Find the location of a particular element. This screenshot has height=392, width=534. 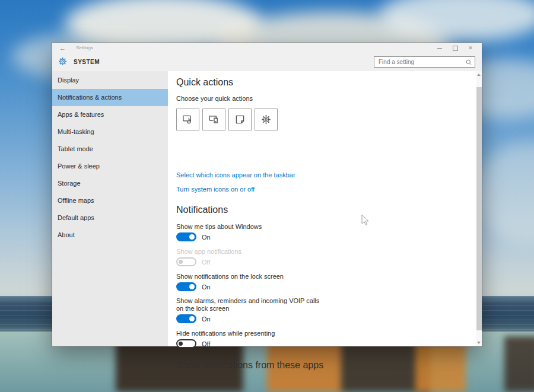

search-icon is located at coordinates (469, 62).